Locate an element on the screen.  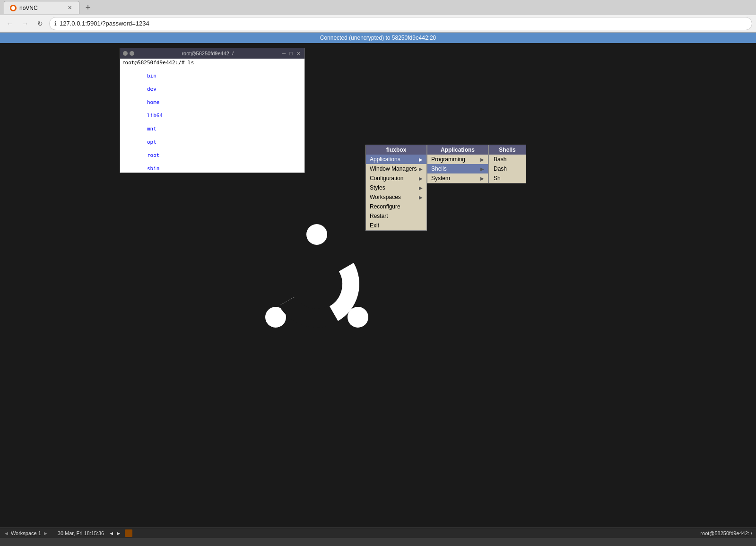
terminal-prompt-1: root@58250fd9e442:/# ls is located at coordinates (158, 62).